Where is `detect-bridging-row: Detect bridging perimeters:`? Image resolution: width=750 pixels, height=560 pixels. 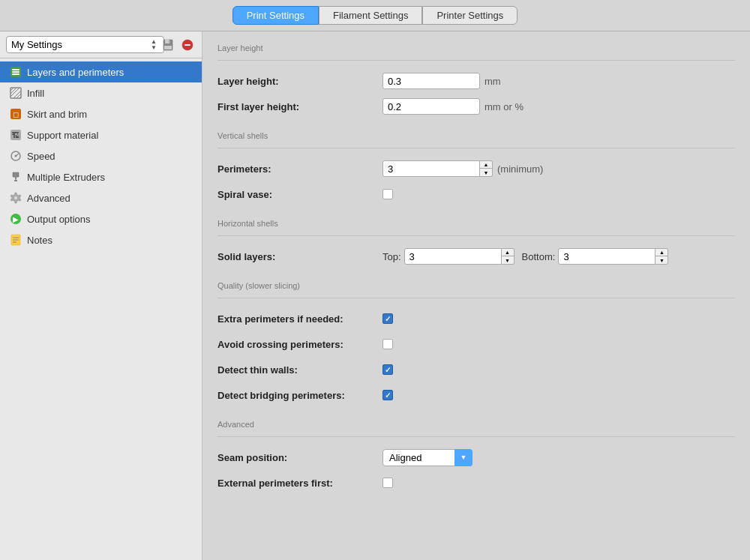
detect-bridging-row: Detect bridging perimeters: is located at coordinates (476, 395).